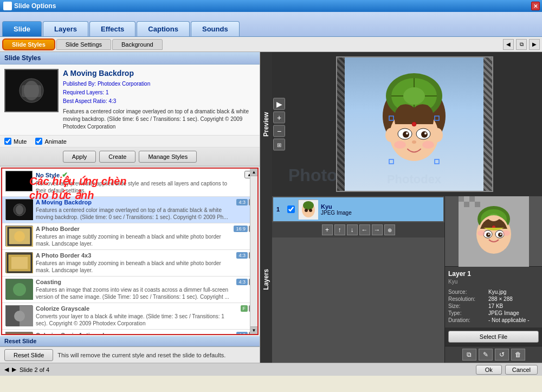 This screenshot has height=392, width=542. Describe the element at coordinates (159, 101) in the screenshot. I see `style-meta-aspect: Best Aspect Ratio: 4:3` at that location.